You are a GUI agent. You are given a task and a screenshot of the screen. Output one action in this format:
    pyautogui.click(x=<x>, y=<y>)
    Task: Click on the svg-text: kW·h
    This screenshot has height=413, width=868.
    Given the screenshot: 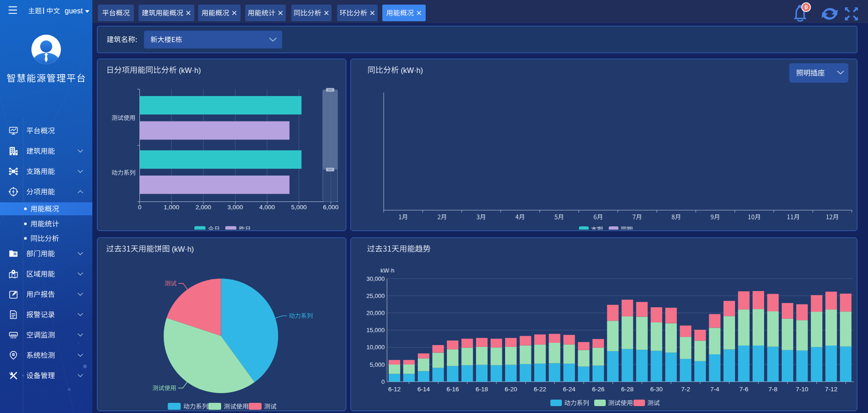 What is the action you would take?
    pyautogui.click(x=387, y=271)
    